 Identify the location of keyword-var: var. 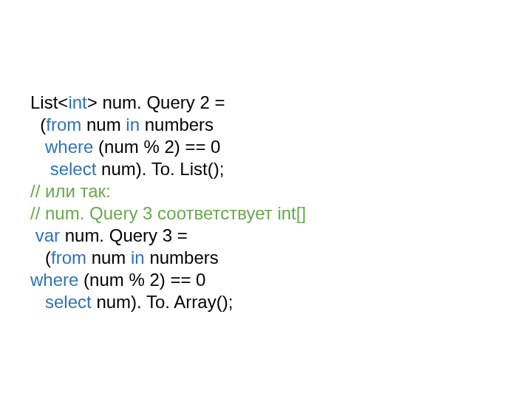
(47, 235).